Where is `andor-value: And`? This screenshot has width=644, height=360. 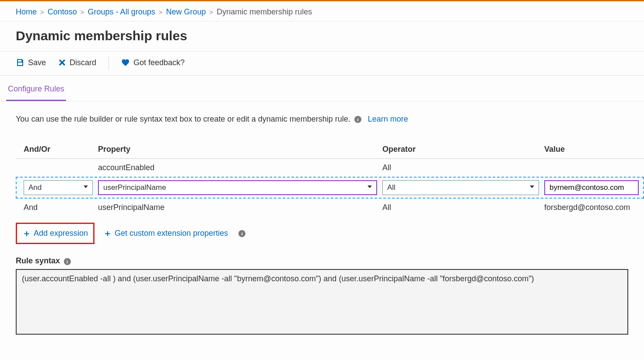
andor-value: And is located at coordinates (35, 188).